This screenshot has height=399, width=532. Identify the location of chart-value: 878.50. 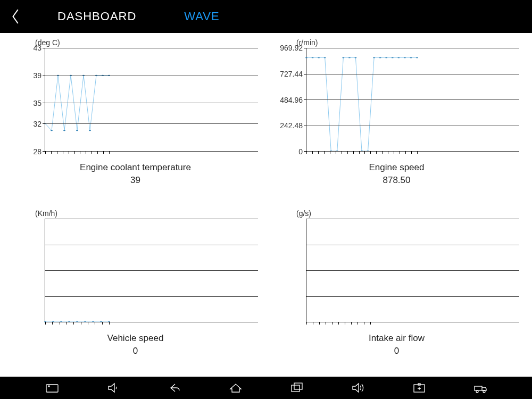
(397, 180).